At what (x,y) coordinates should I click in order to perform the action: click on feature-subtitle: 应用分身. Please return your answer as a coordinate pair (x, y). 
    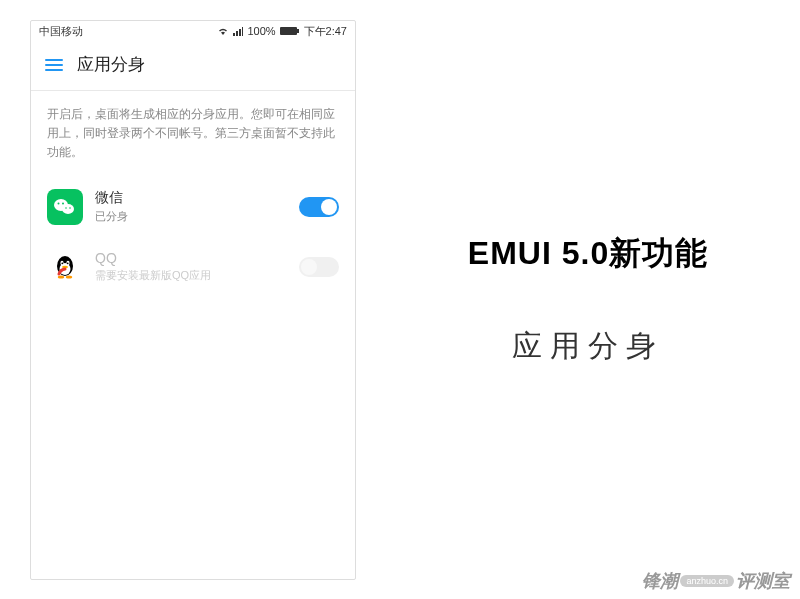
    Looking at the image, I should click on (588, 346).